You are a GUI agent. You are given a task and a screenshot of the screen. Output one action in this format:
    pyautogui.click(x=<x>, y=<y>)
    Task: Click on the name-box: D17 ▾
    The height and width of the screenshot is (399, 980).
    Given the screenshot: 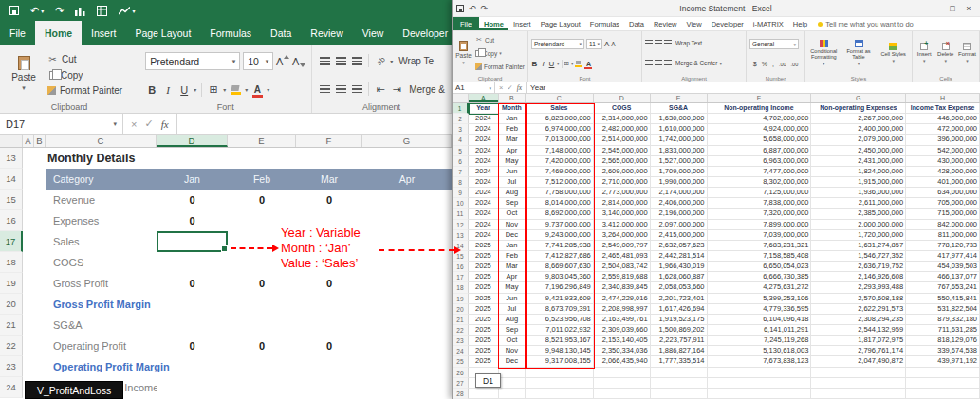 What is the action you would take?
    pyautogui.click(x=62, y=123)
    